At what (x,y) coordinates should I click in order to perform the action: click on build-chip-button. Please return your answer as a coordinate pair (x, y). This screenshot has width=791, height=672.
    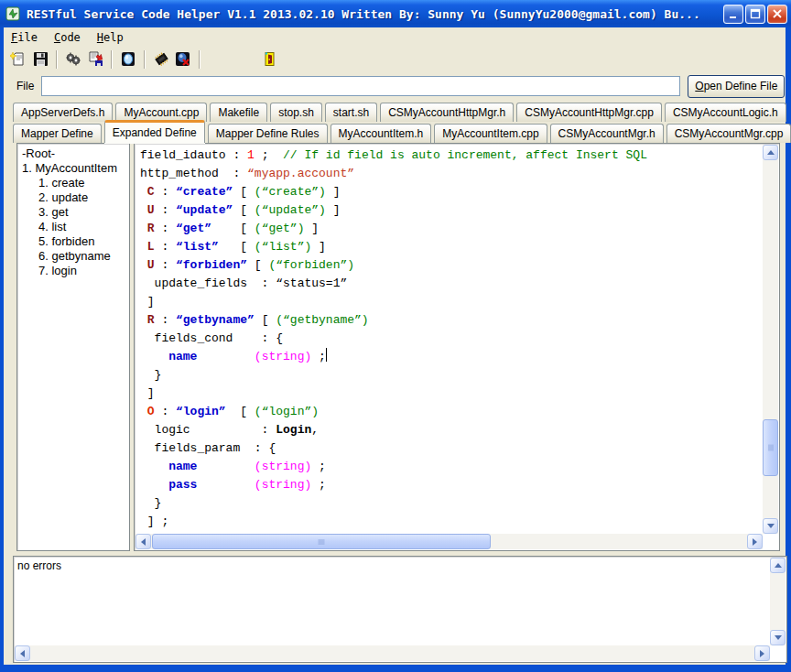
    Looking at the image, I should click on (161, 60).